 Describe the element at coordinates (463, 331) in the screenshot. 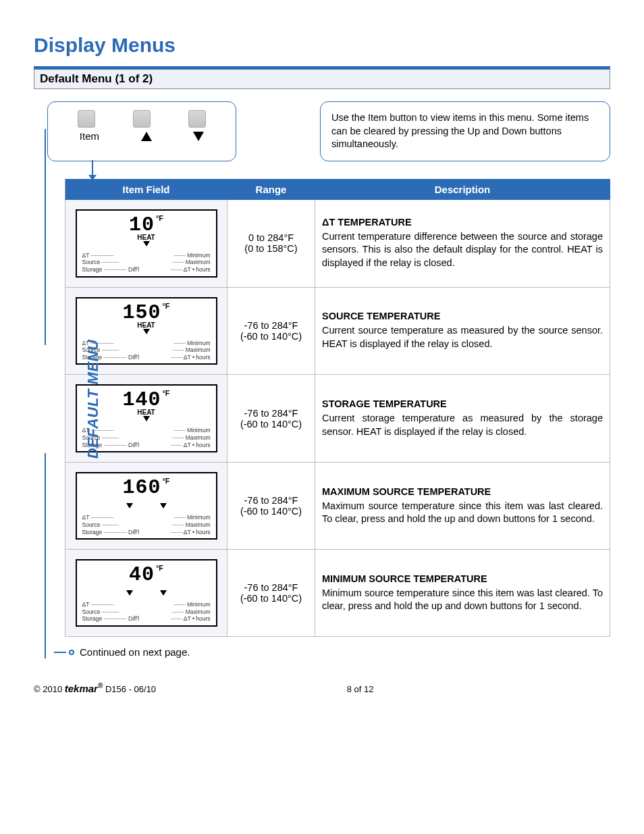

I see `cell-desc: SOURCE TEMPERATURE Current source temper…` at that location.